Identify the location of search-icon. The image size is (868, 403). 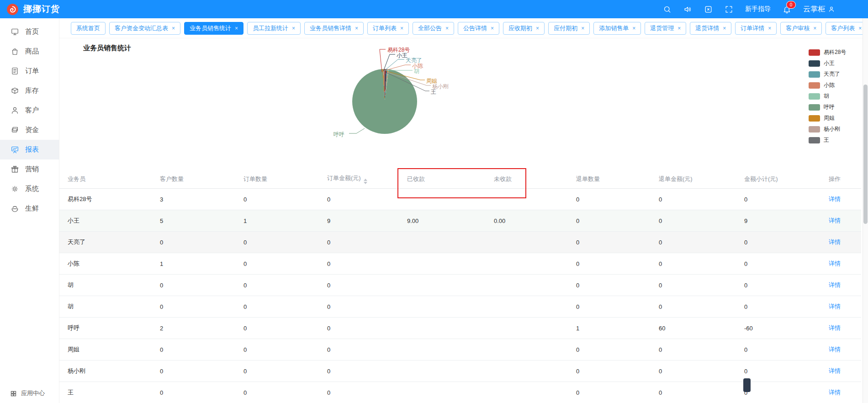
(667, 9).